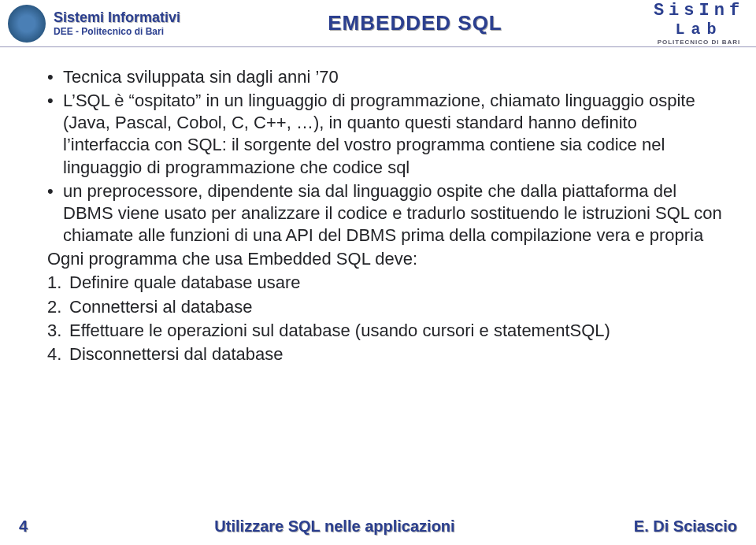 This screenshot has width=756, height=545. I want to click on lab-logo: SisInf Lab POLITECNICO DI BARI, so click(699, 24).